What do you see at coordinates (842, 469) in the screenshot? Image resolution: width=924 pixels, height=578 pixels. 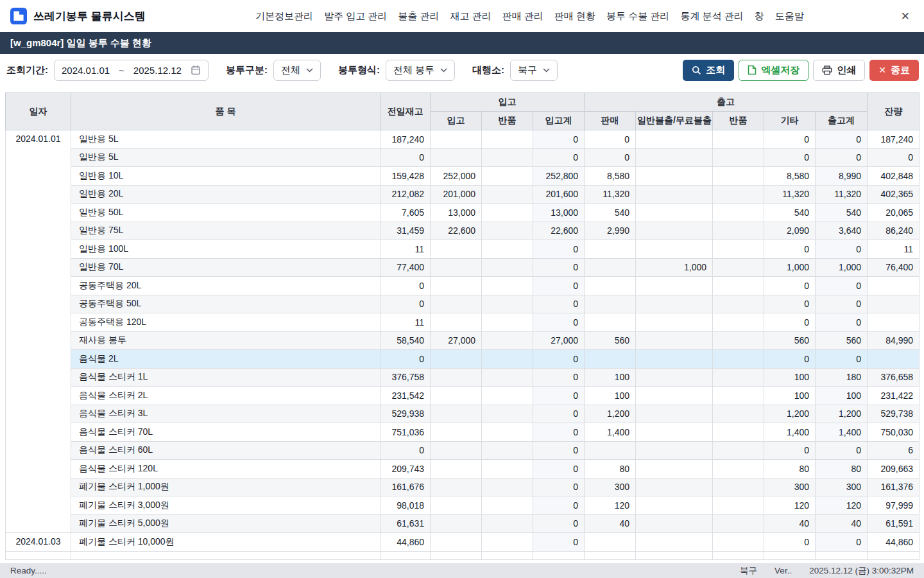 I see `value-cell: 80` at bounding box center [842, 469].